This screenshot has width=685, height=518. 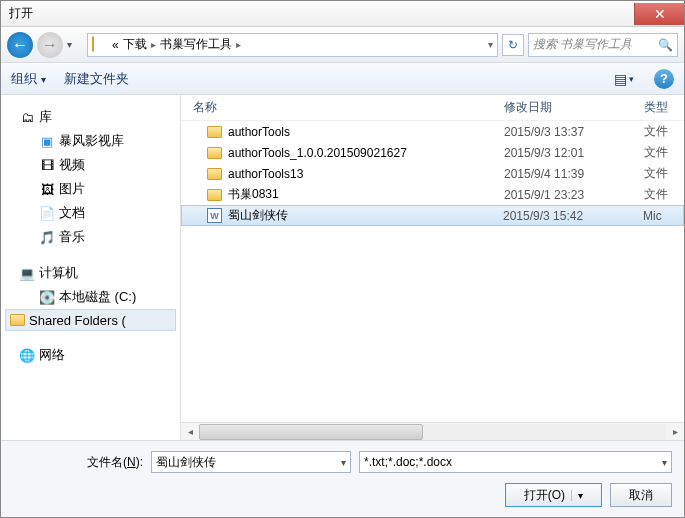 I want to click on horizontal-scrollbar: ◂ ▸, so click(x=432, y=431).